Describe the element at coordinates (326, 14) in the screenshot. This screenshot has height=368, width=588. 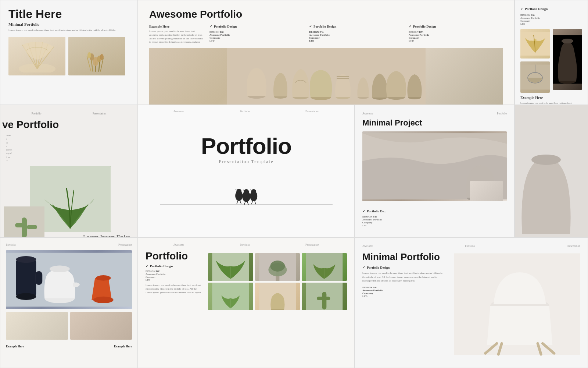
I see `slide2-title: Awesome Portfolio` at that location.